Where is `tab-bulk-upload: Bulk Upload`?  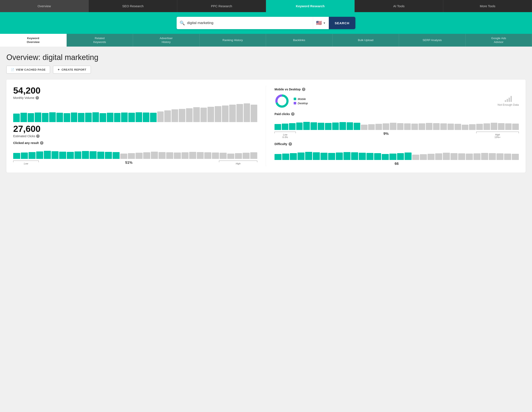 tab-bulk-upload: Bulk Upload is located at coordinates (366, 40).